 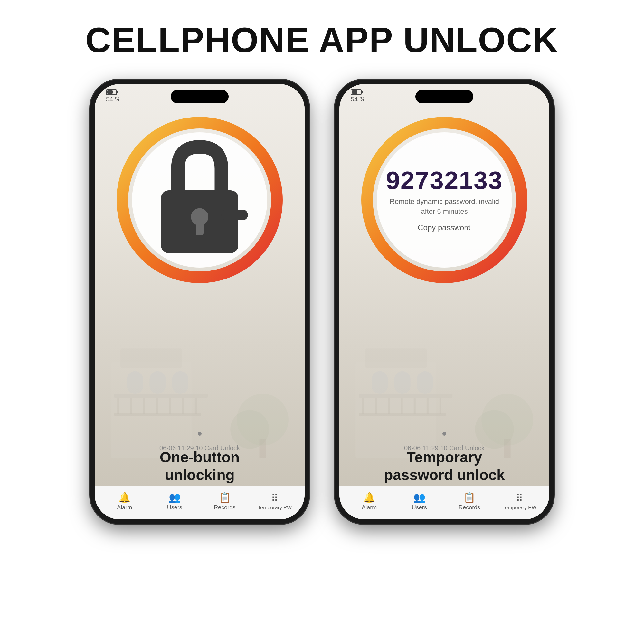 What do you see at coordinates (200, 200) in the screenshot?
I see `phone1-circle-container` at bounding box center [200, 200].